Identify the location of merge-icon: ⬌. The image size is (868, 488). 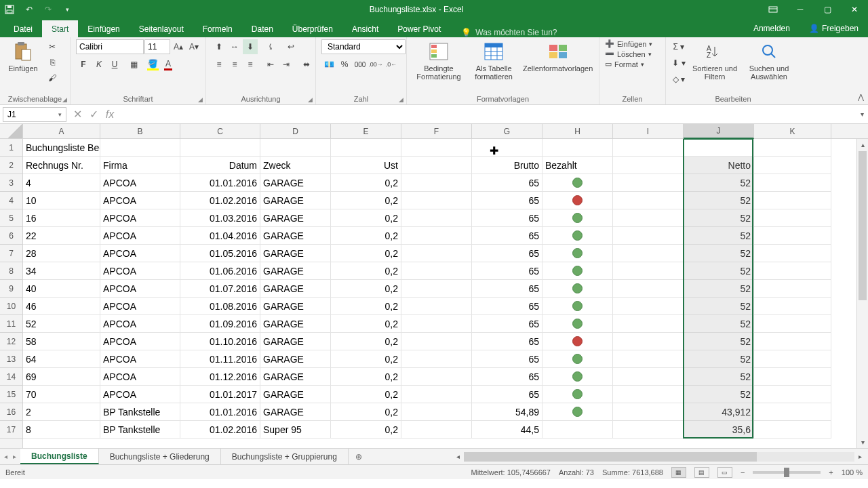
(307, 64).